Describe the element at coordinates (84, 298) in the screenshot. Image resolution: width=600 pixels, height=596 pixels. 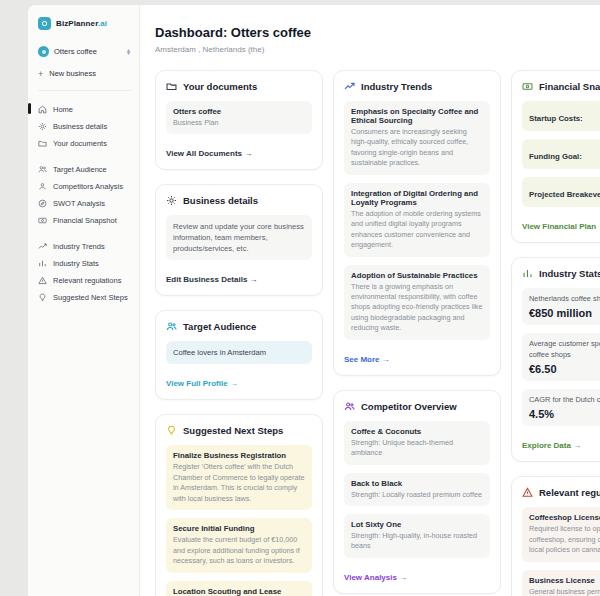
I see `sidebar-item-suggested-next-steps: Suggested Next Steps` at that location.